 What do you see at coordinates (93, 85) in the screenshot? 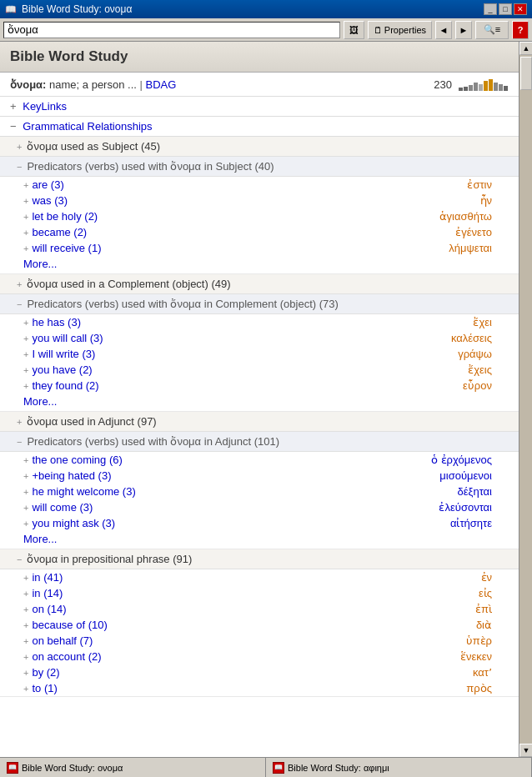
I see `word-definition: name; a person ...` at bounding box center [93, 85].